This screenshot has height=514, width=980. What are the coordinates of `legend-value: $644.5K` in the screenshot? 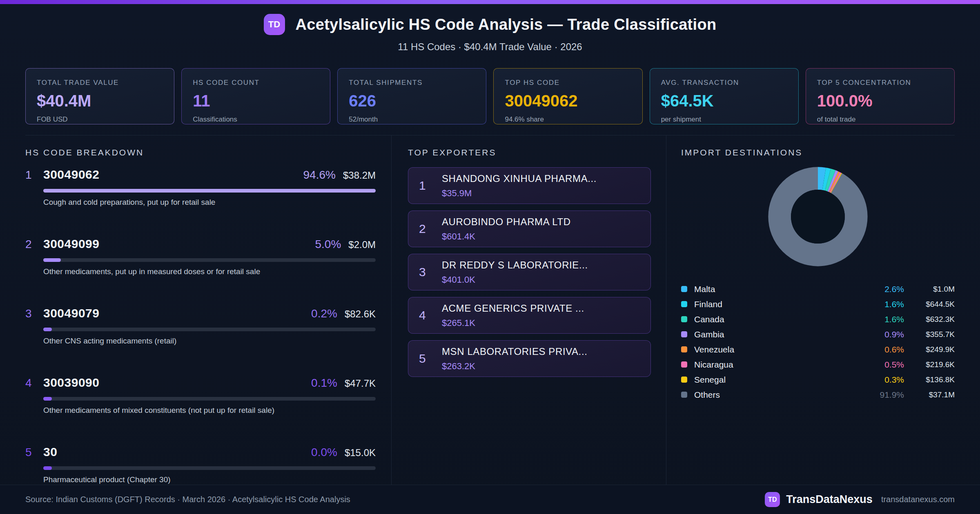 It's located at (929, 304).